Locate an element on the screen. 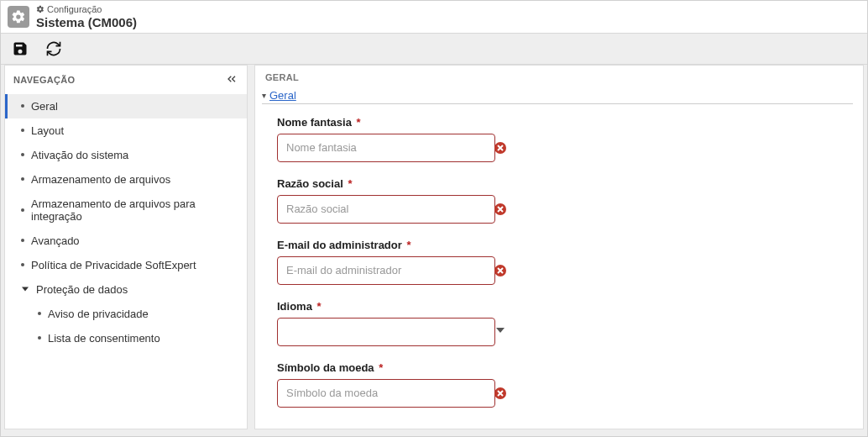 Image resolution: width=868 pixels, height=437 pixels. sidebar-item-label: Ativação do sistema is located at coordinates (80, 155).